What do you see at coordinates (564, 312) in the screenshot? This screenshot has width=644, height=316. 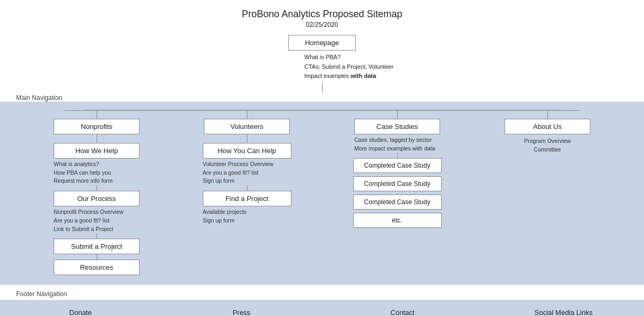 I see `footer-social: Social Media Links` at bounding box center [564, 312].